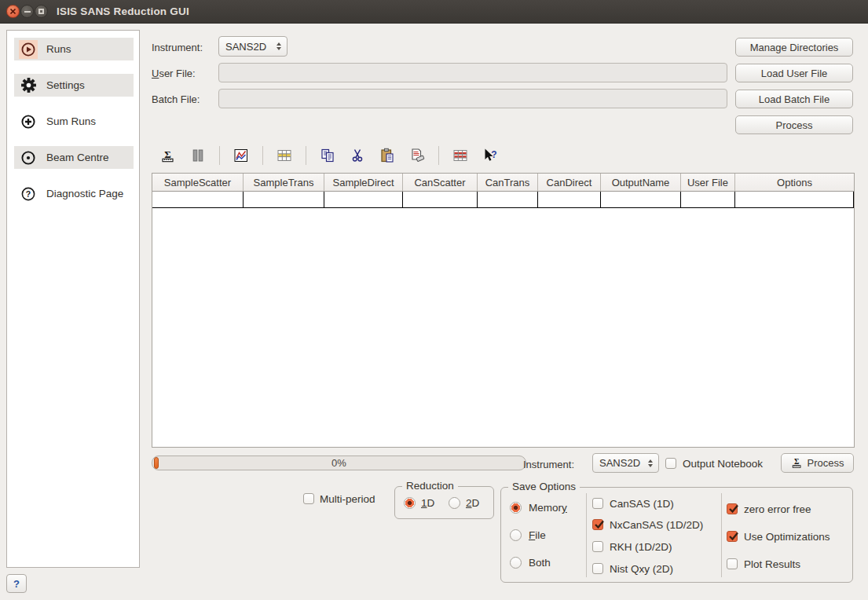 Image resolution: width=868 pixels, height=600 pixels. What do you see at coordinates (284, 182) in the screenshot?
I see `column-header-sampletrans: SampleTrans` at bounding box center [284, 182].